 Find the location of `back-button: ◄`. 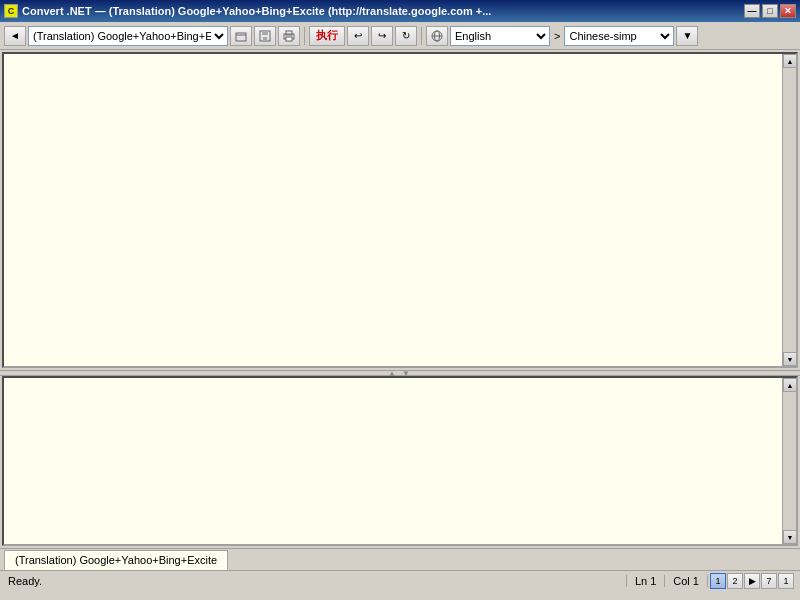

back-button: ◄ is located at coordinates (15, 36).